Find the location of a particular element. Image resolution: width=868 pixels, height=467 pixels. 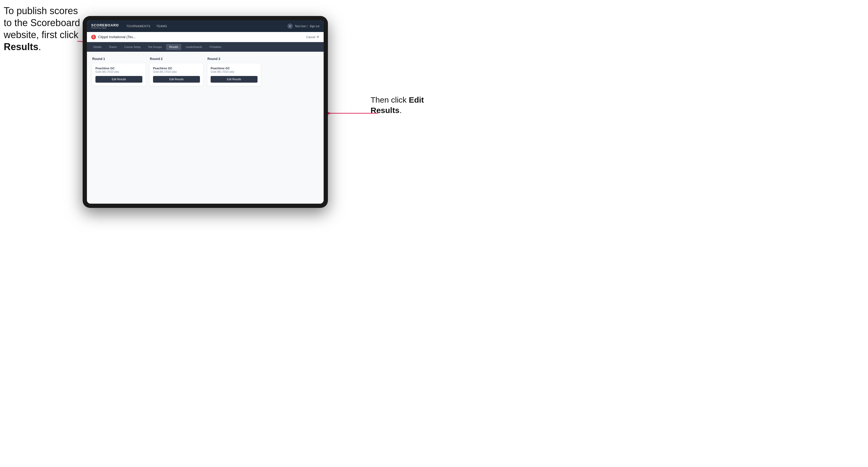

instruction-left: To publish scores to the Scoreboard webs… is located at coordinates (42, 29).